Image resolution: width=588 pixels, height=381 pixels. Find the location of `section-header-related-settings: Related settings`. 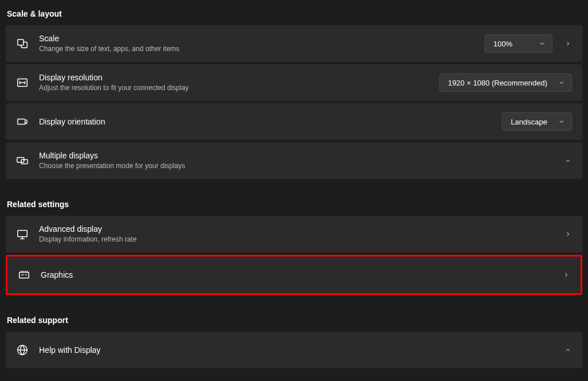

section-header-related-settings: Related settings is located at coordinates (294, 204).